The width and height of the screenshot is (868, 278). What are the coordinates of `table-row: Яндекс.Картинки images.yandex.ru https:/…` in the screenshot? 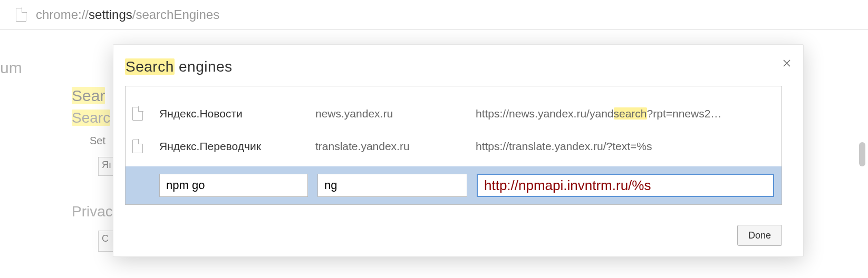 It's located at (454, 90).